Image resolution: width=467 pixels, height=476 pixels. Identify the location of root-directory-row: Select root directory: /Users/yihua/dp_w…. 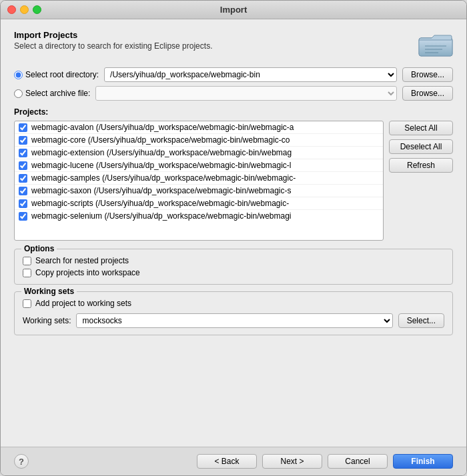
(234, 75).